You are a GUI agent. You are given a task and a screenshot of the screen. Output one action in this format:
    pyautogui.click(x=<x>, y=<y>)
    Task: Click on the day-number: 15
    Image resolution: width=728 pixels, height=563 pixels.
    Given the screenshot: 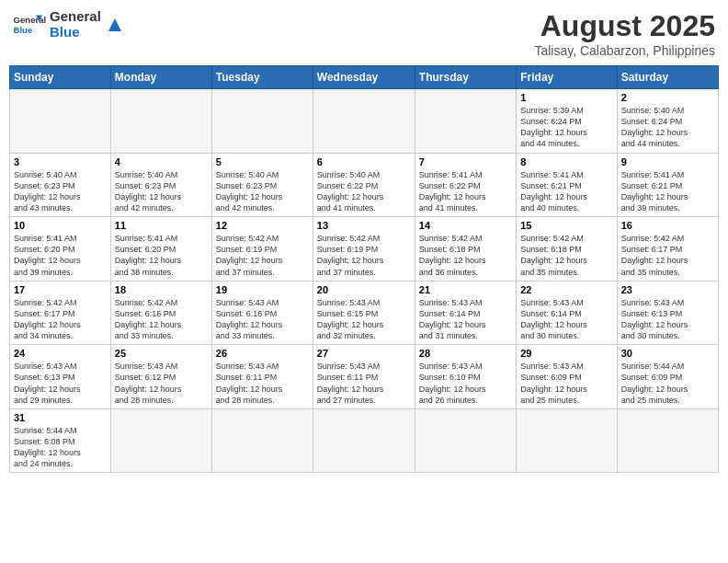 What is the action you would take?
    pyautogui.click(x=566, y=225)
    